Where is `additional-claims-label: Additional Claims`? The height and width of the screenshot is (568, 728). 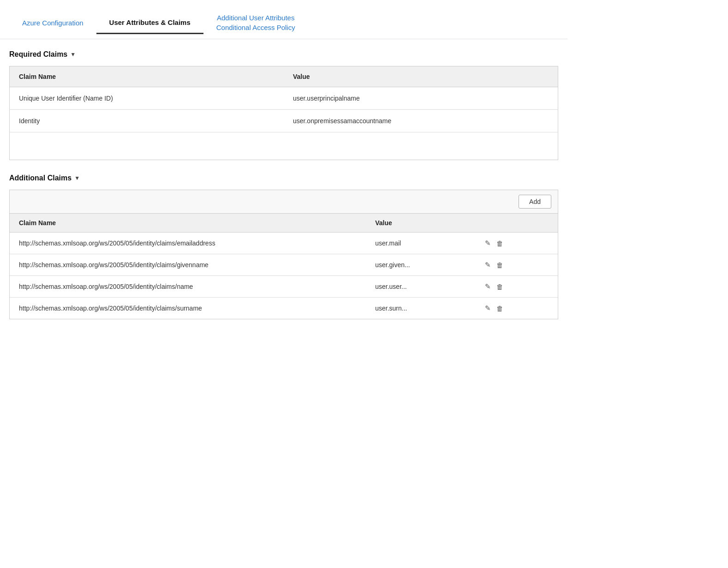
additional-claims-label: Additional Claims is located at coordinates (41, 178).